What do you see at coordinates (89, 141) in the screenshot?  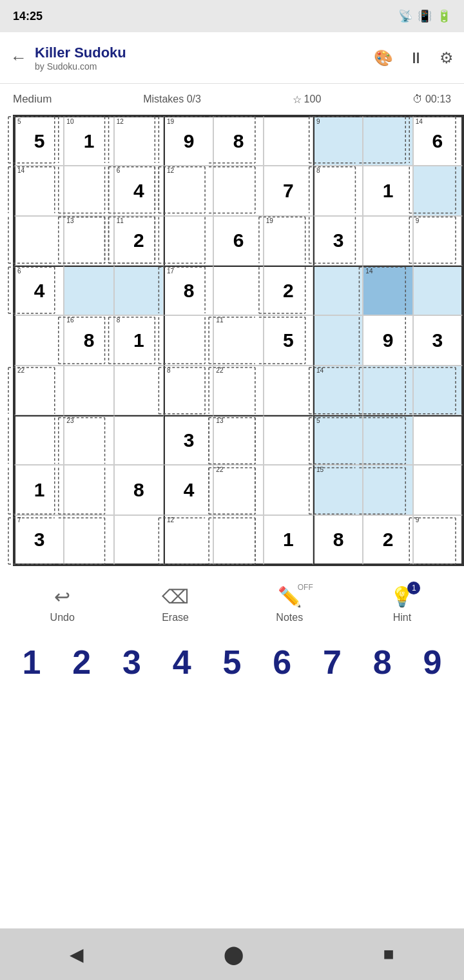 I see `cell: 101` at bounding box center [89, 141].